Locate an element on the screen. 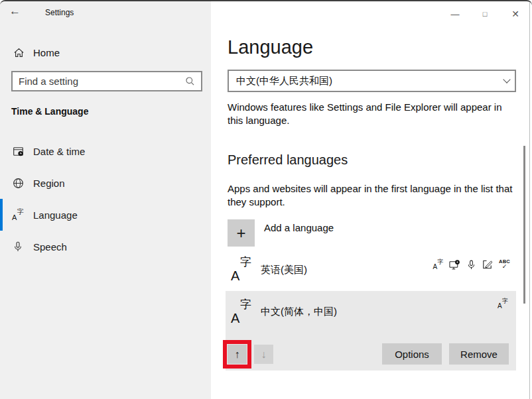 The height and width of the screenshot is (399, 532). scrollbar-thumb is located at coordinates (524, 225).